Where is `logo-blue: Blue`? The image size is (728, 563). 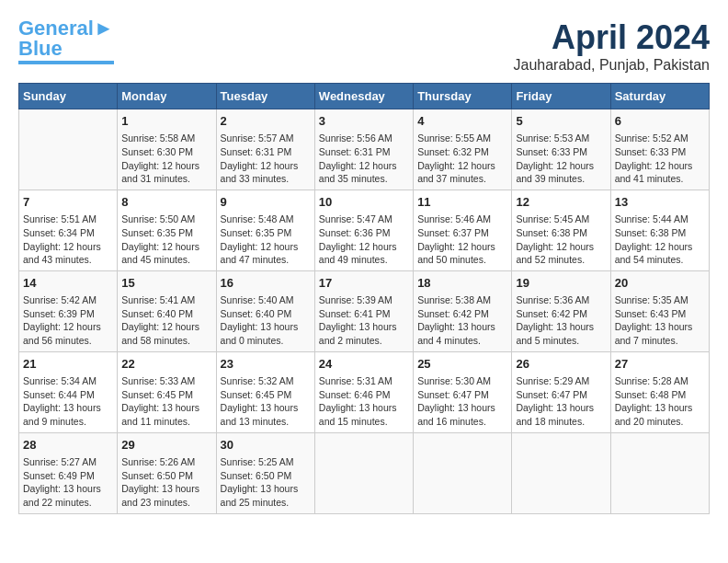
logo-blue: Blue is located at coordinates (40, 49).